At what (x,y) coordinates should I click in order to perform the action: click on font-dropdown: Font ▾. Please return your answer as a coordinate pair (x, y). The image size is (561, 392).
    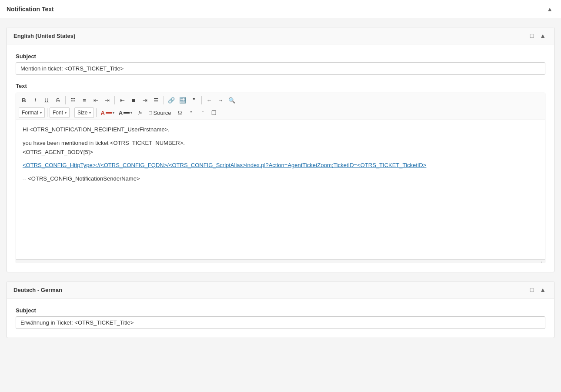
    Looking at the image, I should click on (60, 113).